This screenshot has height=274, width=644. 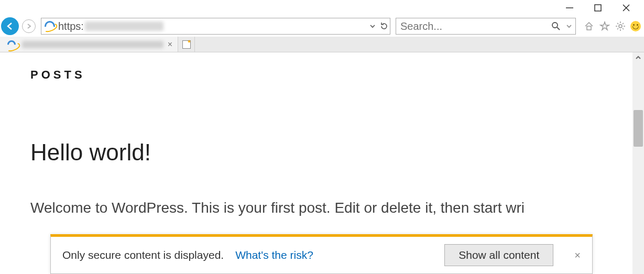 What do you see at coordinates (589, 26) in the screenshot?
I see `home-icon` at bounding box center [589, 26].